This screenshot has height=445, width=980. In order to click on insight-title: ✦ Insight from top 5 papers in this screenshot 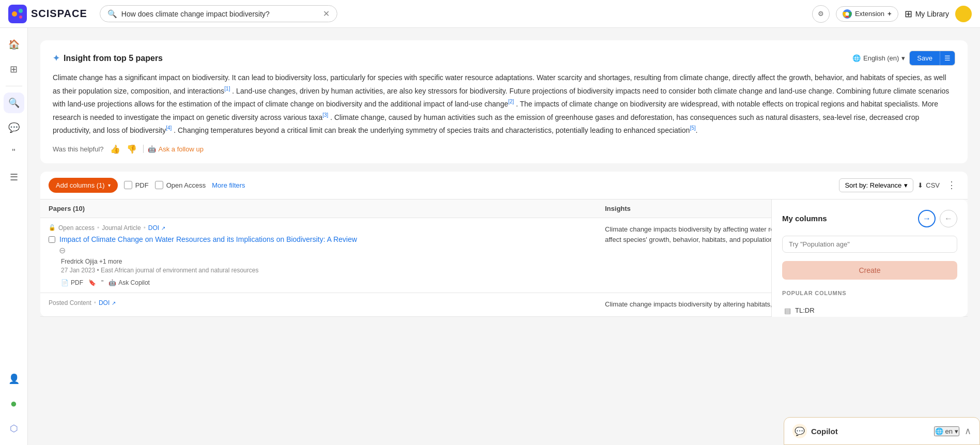, I will do `click(107, 58)`.